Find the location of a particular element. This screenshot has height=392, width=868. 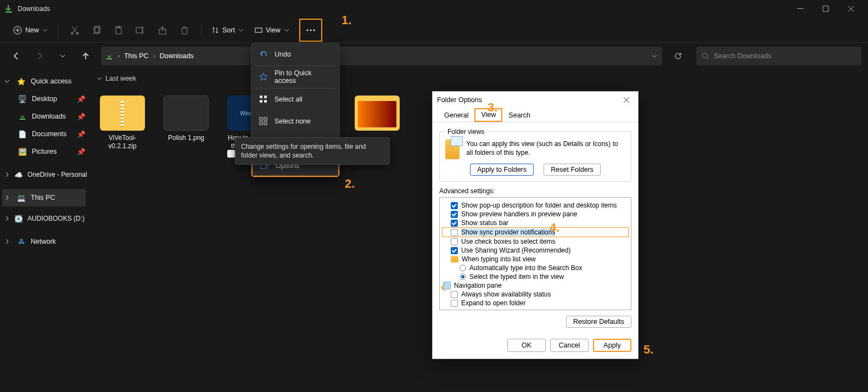

ctx-select-all: Select all is located at coordinates (295, 99).